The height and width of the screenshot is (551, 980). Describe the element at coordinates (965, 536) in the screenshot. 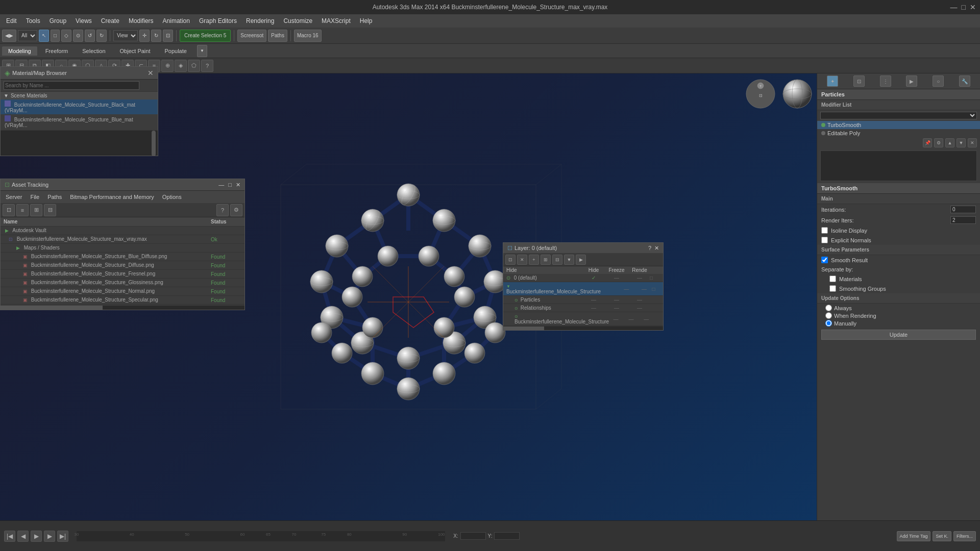

I see `filters-btn: Filters...` at that location.